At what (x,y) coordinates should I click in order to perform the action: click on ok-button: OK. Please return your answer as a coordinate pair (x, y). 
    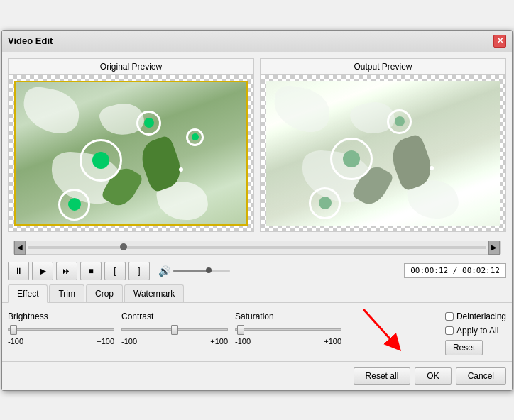
    Looking at the image, I should click on (433, 376).